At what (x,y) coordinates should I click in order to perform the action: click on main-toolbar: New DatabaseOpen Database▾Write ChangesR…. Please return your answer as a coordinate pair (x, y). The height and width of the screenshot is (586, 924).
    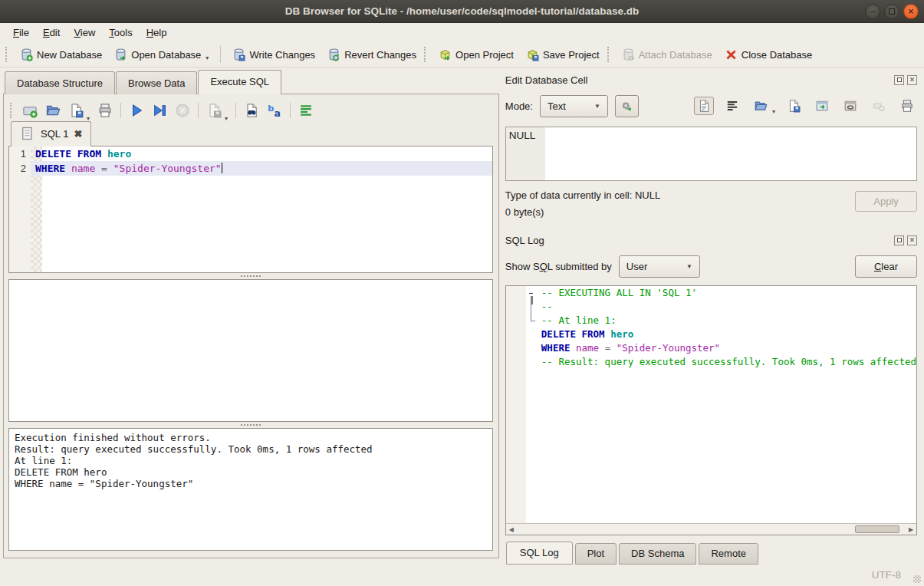
    Looking at the image, I should click on (462, 55).